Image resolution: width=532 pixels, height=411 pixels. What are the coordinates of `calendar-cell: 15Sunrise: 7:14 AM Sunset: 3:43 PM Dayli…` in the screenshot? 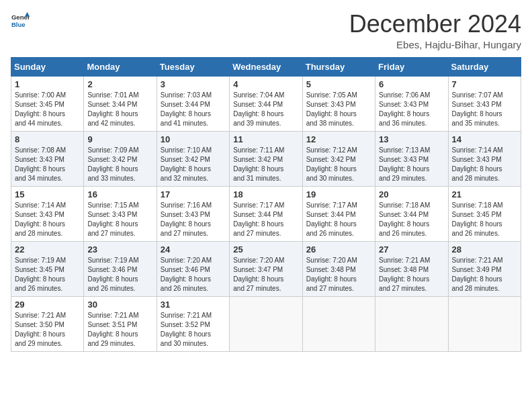 It's located at (48, 214).